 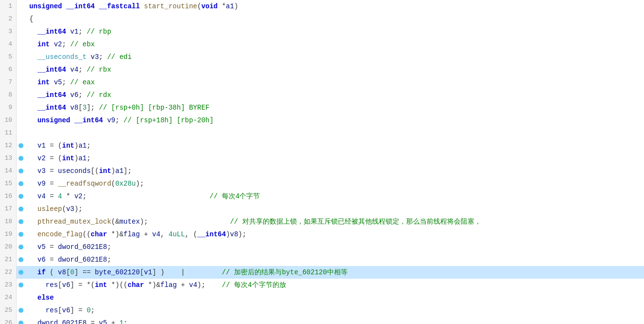 I want to click on code-text: res[v6] = *(int *)((char *)&flag + v4); …, so click(x=334, y=285).